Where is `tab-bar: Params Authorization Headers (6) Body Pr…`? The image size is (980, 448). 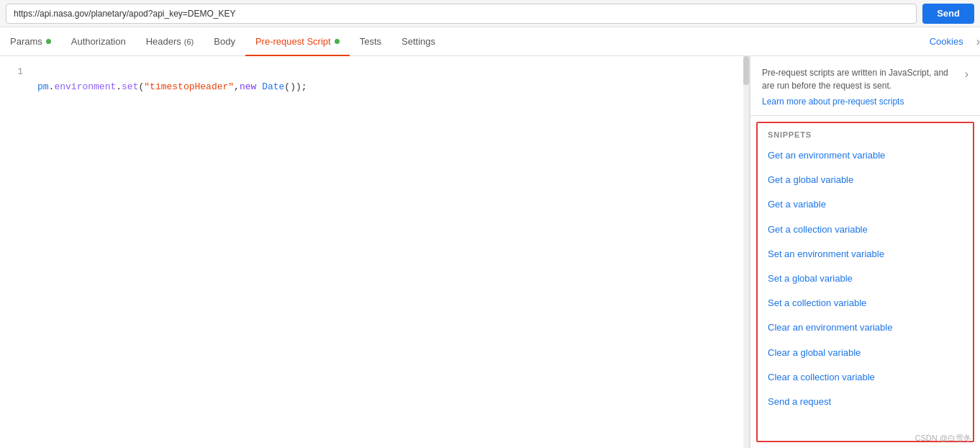
tab-bar: Params Authorization Headers (6) Body Pr… is located at coordinates (490, 42).